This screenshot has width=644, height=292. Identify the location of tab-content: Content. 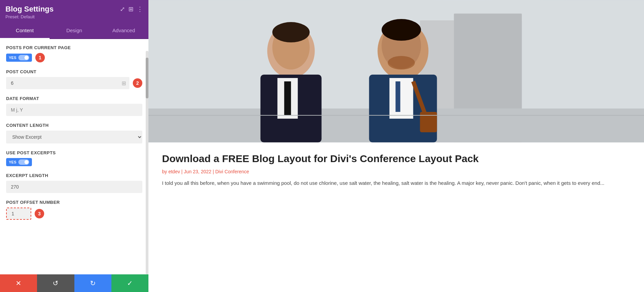
(25, 31).